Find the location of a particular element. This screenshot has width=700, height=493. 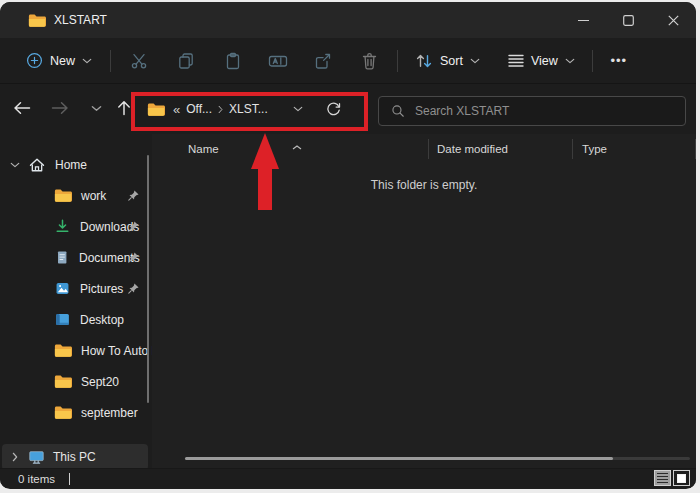

scissors-icon is located at coordinates (139, 61).